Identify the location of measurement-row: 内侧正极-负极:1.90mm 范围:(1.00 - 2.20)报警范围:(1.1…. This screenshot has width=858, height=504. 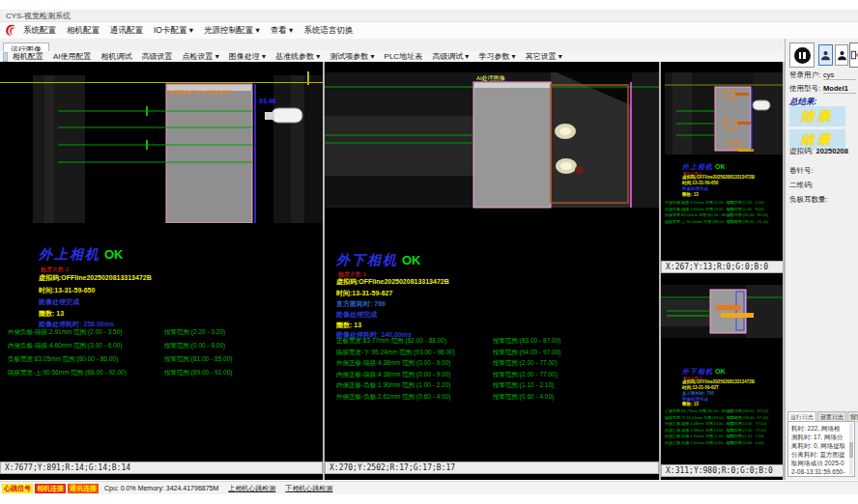
(496, 387).